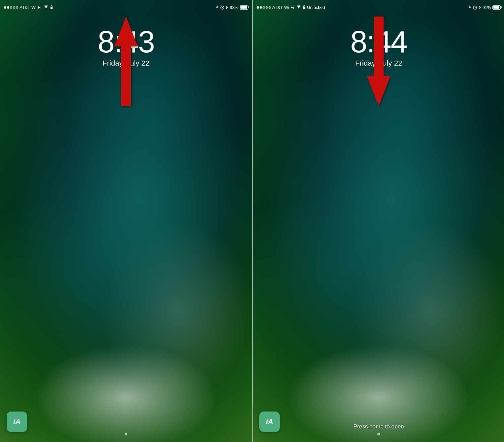 The height and width of the screenshot is (442, 504). I want to click on right-lock-icon, so click(304, 7).